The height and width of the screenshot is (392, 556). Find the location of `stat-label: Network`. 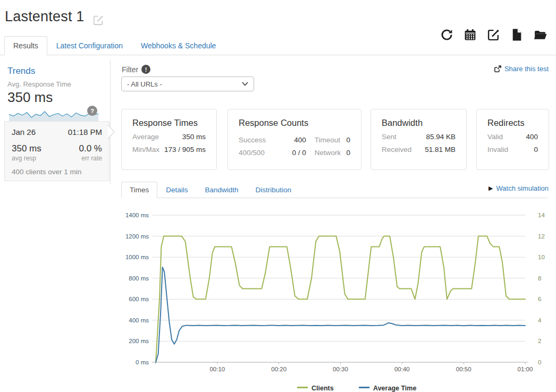

stat-label: Network is located at coordinates (328, 153).